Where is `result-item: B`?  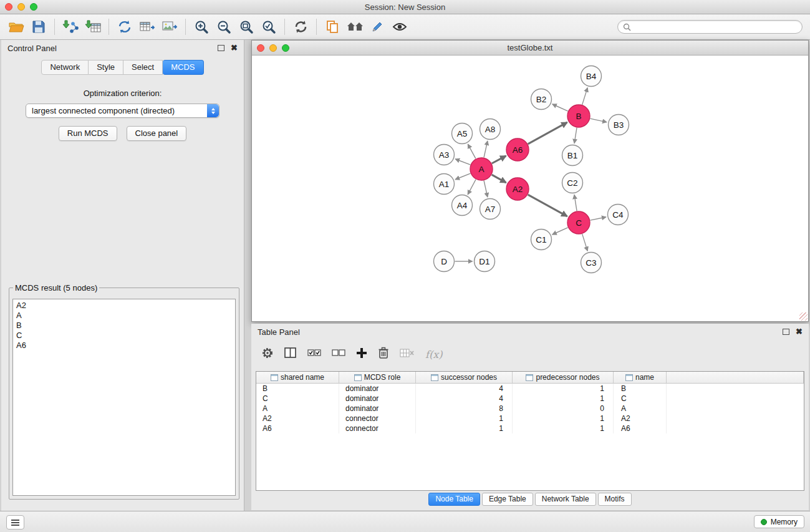 result-item: B is located at coordinates (124, 326).